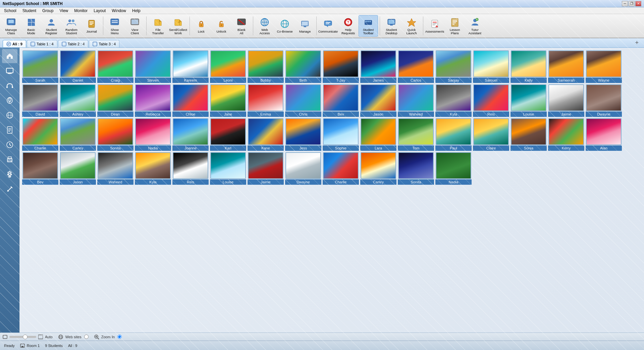 The image size is (644, 350). I want to click on student-card-sonita2: Sonita, so click(416, 169).